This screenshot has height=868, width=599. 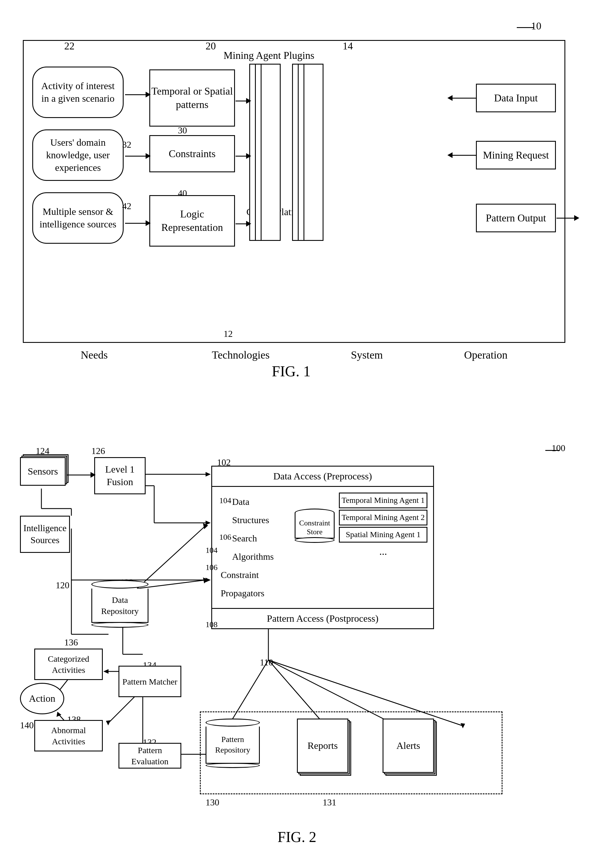 What do you see at coordinates (68, 664) in the screenshot?
I see `box-categorized: Categorized Activities` at bounding box center [68, 664].